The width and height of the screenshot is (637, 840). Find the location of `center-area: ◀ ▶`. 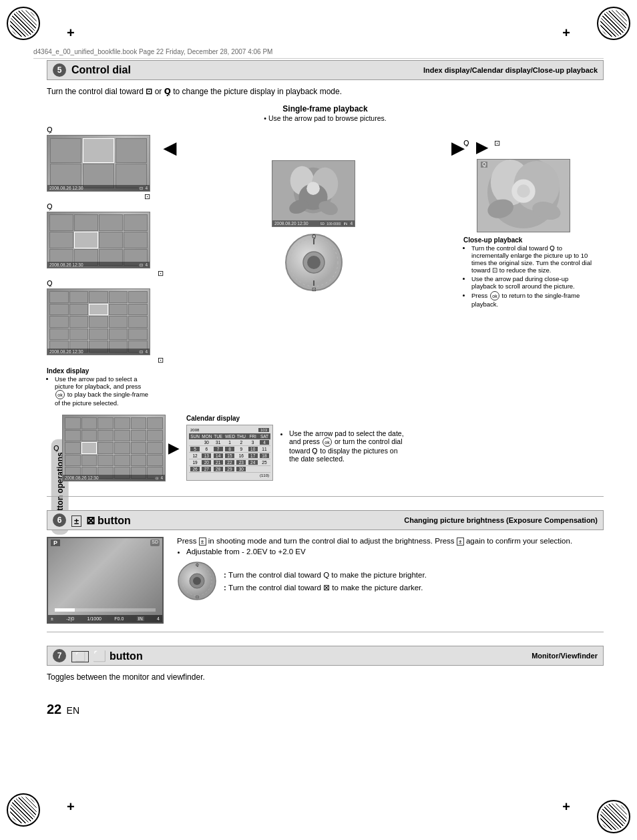

center-area: ◀ ▶ is located at coordinates (314, 210).